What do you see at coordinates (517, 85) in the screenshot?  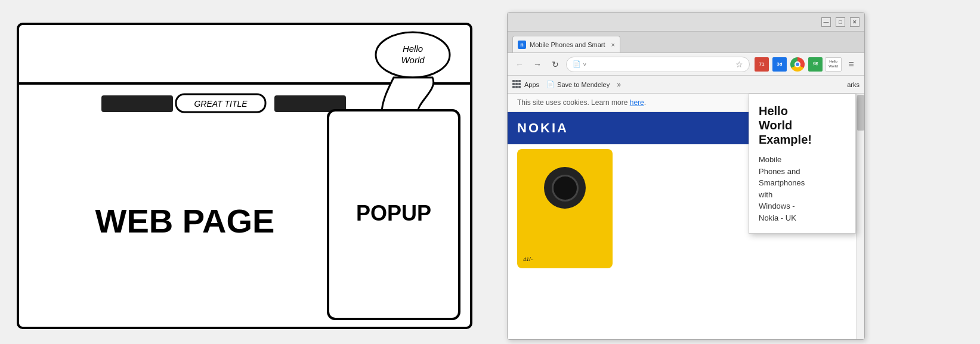 I see `apps-grid-icon` at bounding box center [517, 85].